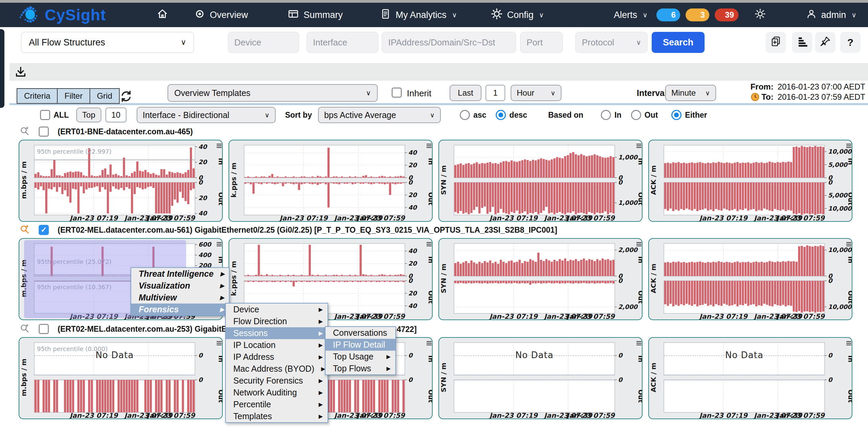  What do you see at coordinates (277, 369) in the screenshot?
I see `menu-item-mac-address-byod-: Mac Address (BYOD)▶` at bounding box center [277, 369].